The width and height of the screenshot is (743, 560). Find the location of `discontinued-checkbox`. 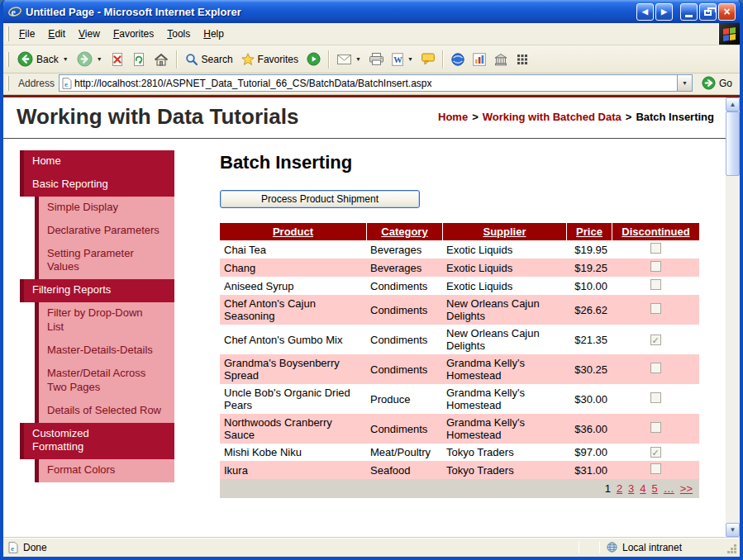

discontinued-checkbox is located at coordinates (656, 266).